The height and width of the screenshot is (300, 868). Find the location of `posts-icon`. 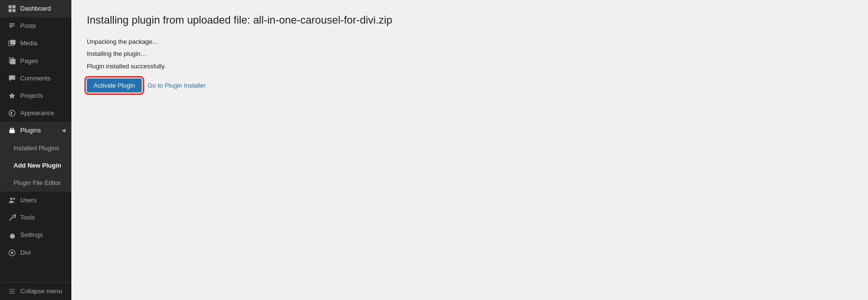

posts-icon is located at coordinates (12, 26).